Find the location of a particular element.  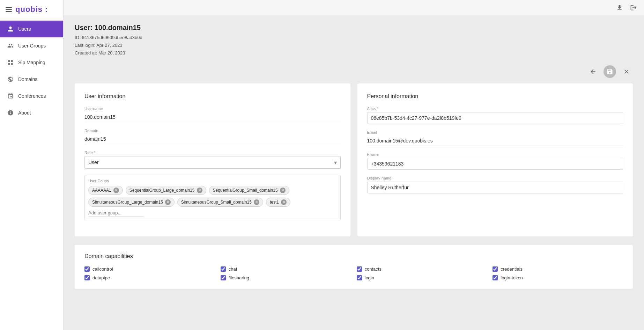

username-label: Username is located at coordinates (213, 109).